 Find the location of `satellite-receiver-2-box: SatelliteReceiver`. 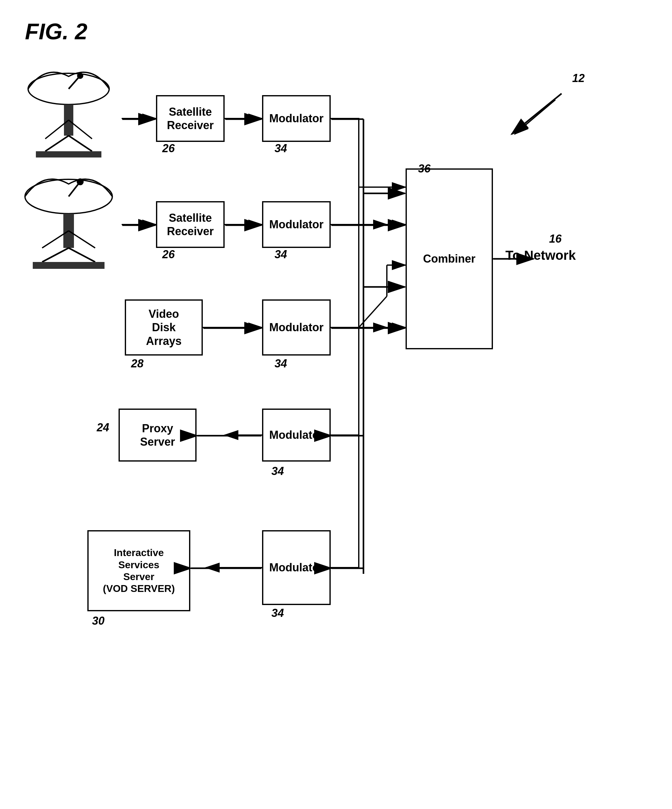

satellite-receiver-2-box: SatelliteReceiver is located at coordinates (190, 225).